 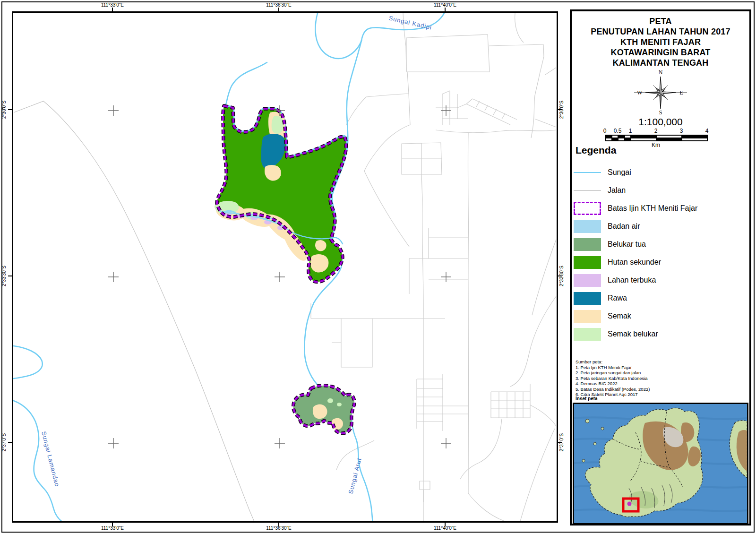 I want to click on compass-w-label: W, so click(x=640, y=93).